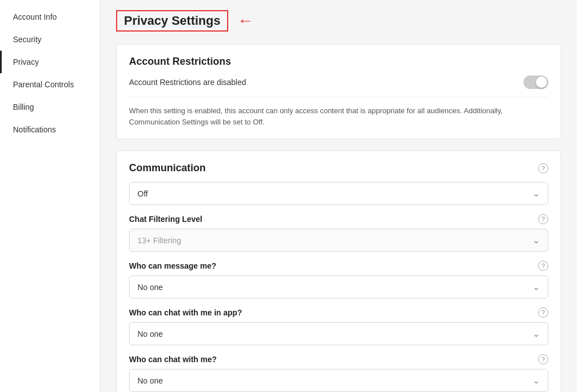  I want to click on who-can-message-label-row: Who can message me? ?, so click(339, 266).